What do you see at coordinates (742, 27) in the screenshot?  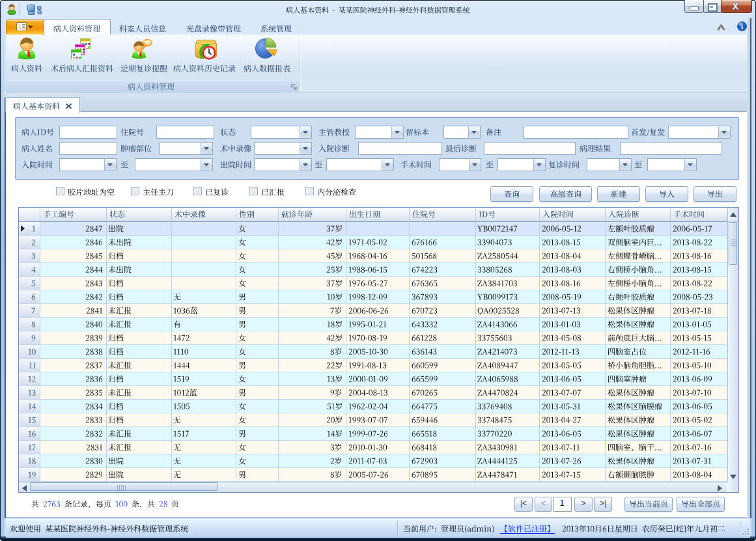 I see `svg-text: i` at bounding box center [742, 27].